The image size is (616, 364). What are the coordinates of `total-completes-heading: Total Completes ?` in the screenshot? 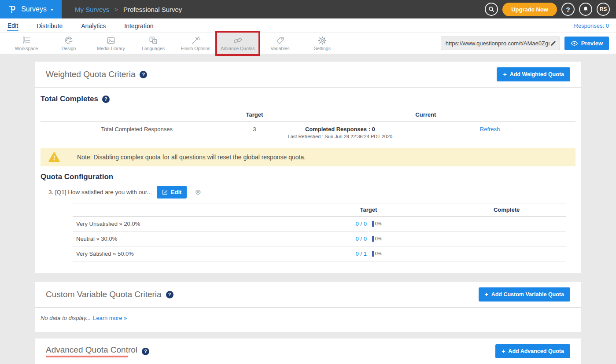 It's located at (308, 99).